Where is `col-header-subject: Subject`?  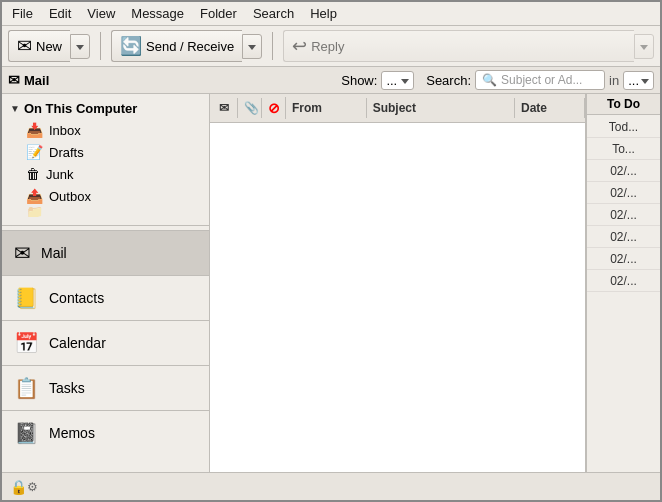 col-header-subject: Subject is located at coordinates (441, 108).